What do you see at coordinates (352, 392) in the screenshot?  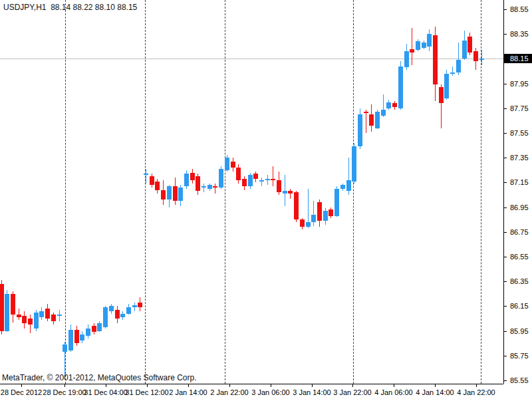 I see `time-scale-label: 3 Jan 22:00` at bounding box center [352, 392].